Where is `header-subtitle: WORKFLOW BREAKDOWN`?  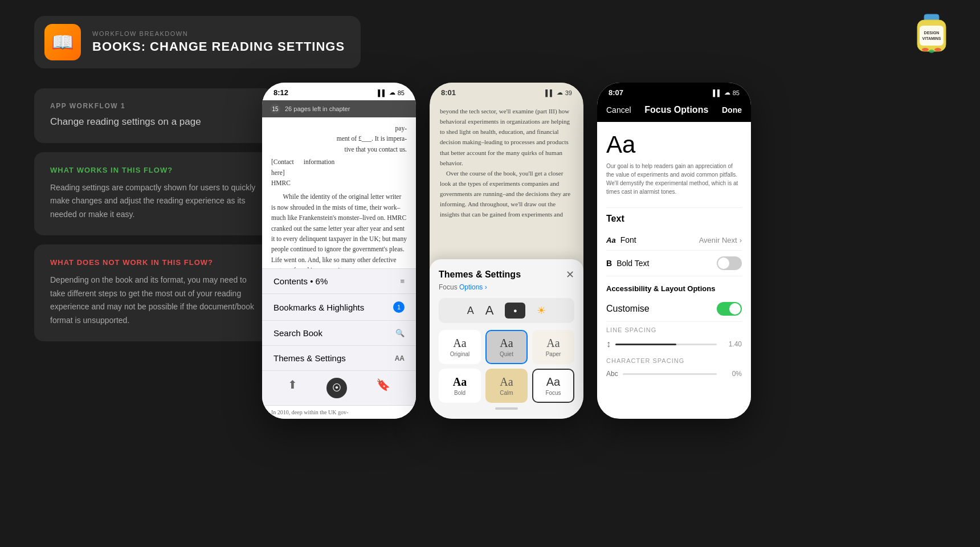 header-subtitle: WORKFLOW BREAKDOWN is located at coordinates (219, 34).